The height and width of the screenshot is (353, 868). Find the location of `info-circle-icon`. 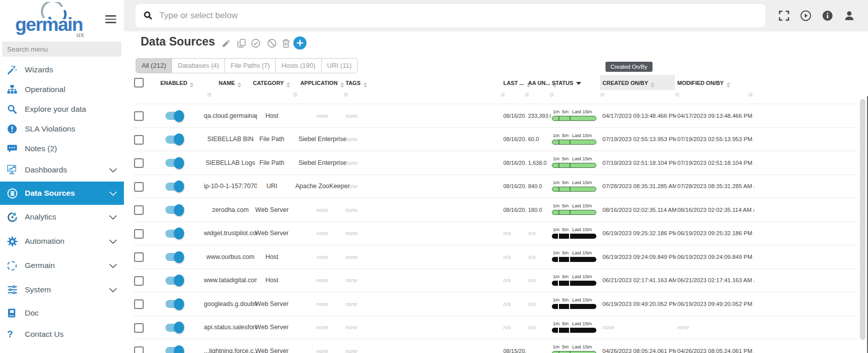

info-circle-icon is located at coordinates (828, 16).